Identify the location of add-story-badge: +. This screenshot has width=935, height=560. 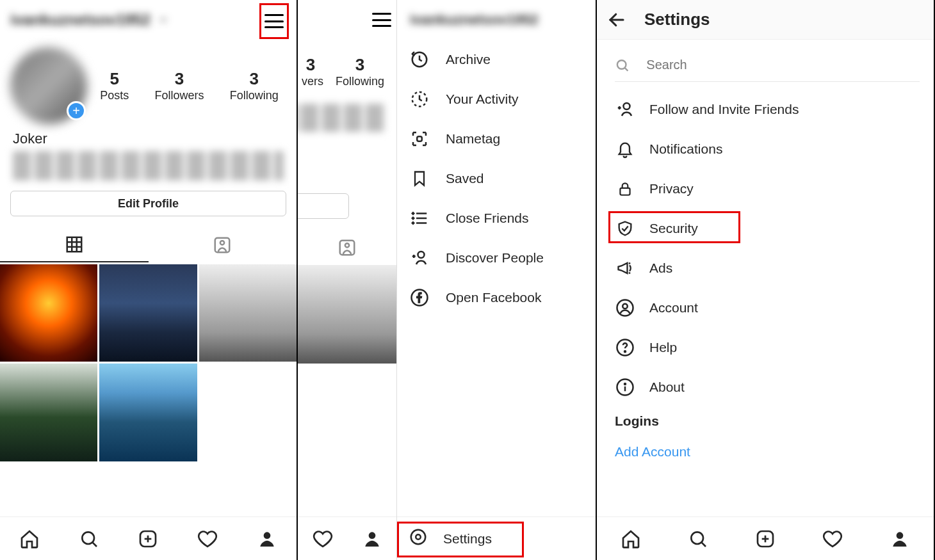
(76, 111).